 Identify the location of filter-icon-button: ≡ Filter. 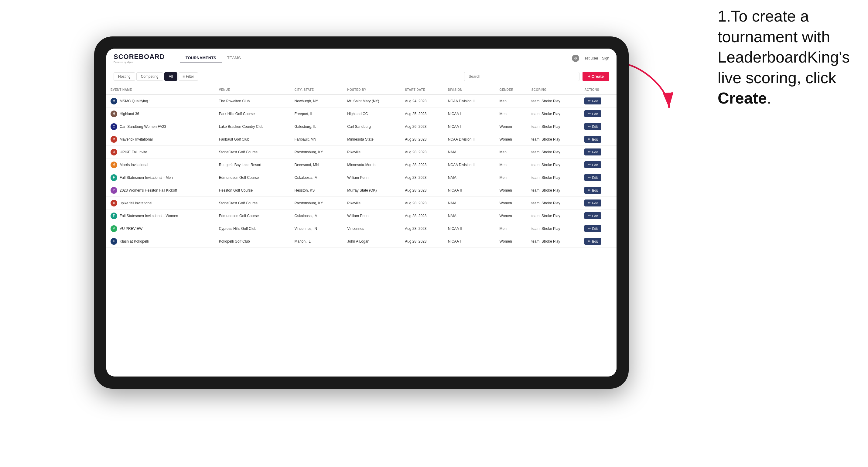
(188, 76).